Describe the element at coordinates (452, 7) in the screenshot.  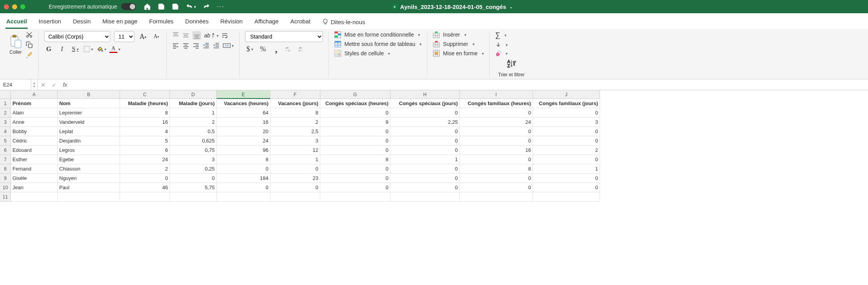
I see `document-title: x Aynils_2023-12-18-2024-01-05_congés ⌄` at that location.